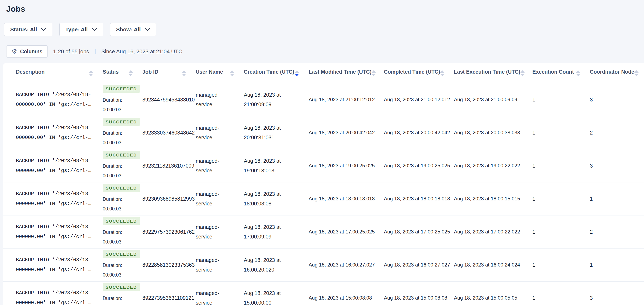 This screenshot has height=305, width=644. Describe the element at coordinates (346, 73) in the screenshot. I see `column-header-last-modified-time: Last Modified Time (UTC)` at that location.